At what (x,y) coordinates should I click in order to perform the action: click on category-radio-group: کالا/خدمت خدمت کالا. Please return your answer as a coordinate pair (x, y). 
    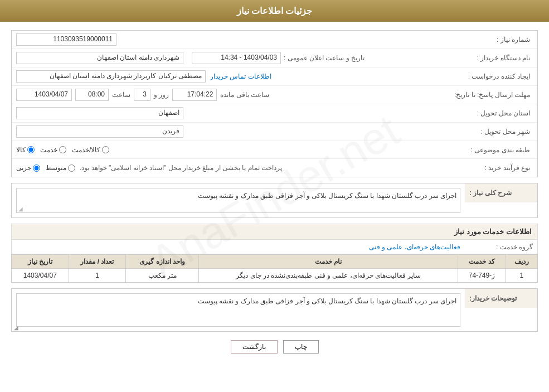
    Looking at the image, I should click on (62, 150).